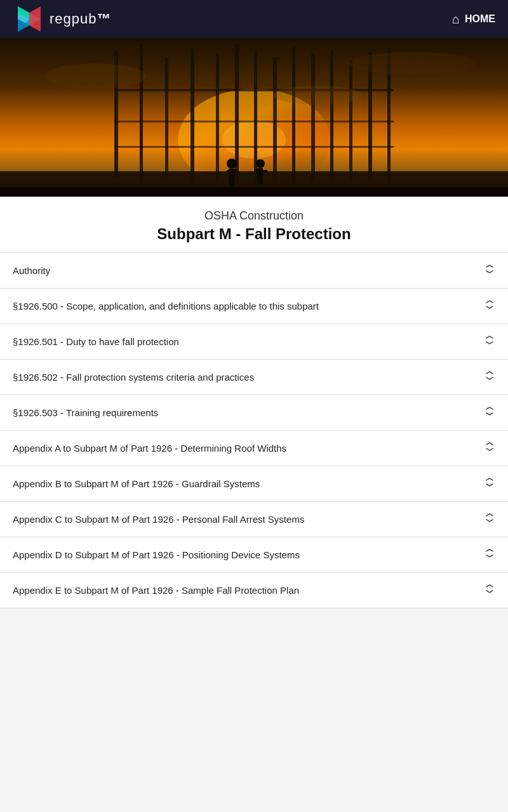 The width and height of the screenshot is (508, 812). What do you see at coordinates (254, 19) in the screenshot?
I see `navbar: regpub™ ⌂ HOME` at bounding box center [254, 19].